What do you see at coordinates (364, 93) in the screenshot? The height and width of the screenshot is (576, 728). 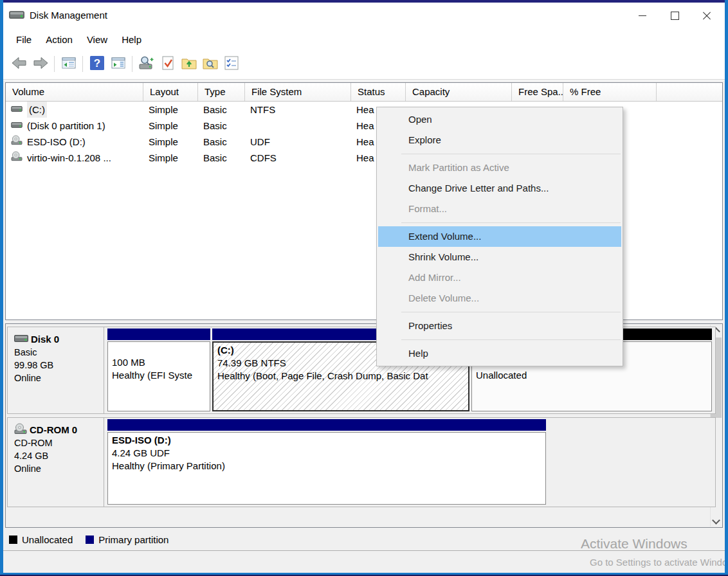 I see `volume-table-header: VolumeLayoutTypeFile SystemStatusCapacit…` at bounding box center [364, 93].